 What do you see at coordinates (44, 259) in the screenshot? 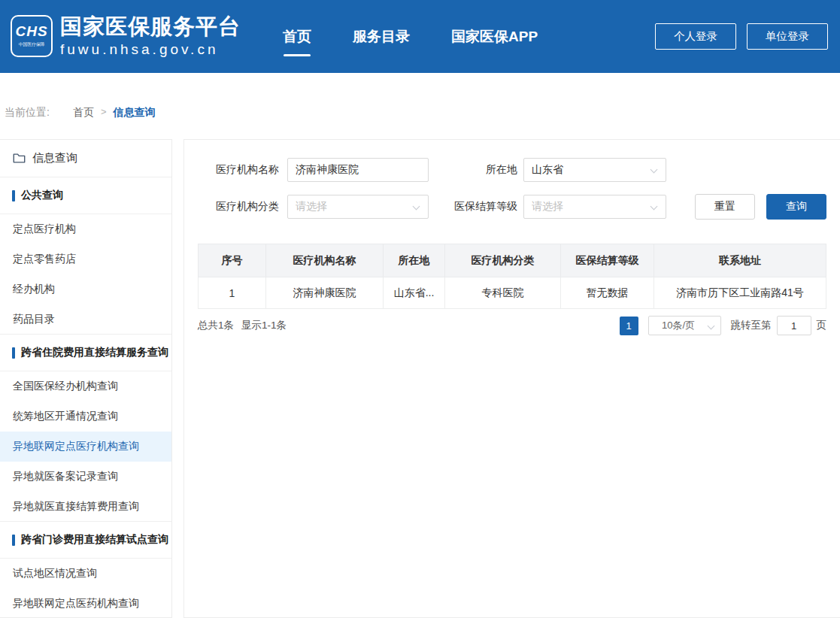
I see `sidebar-item-label: 定点零售药店` at bounding box center [44, 259].